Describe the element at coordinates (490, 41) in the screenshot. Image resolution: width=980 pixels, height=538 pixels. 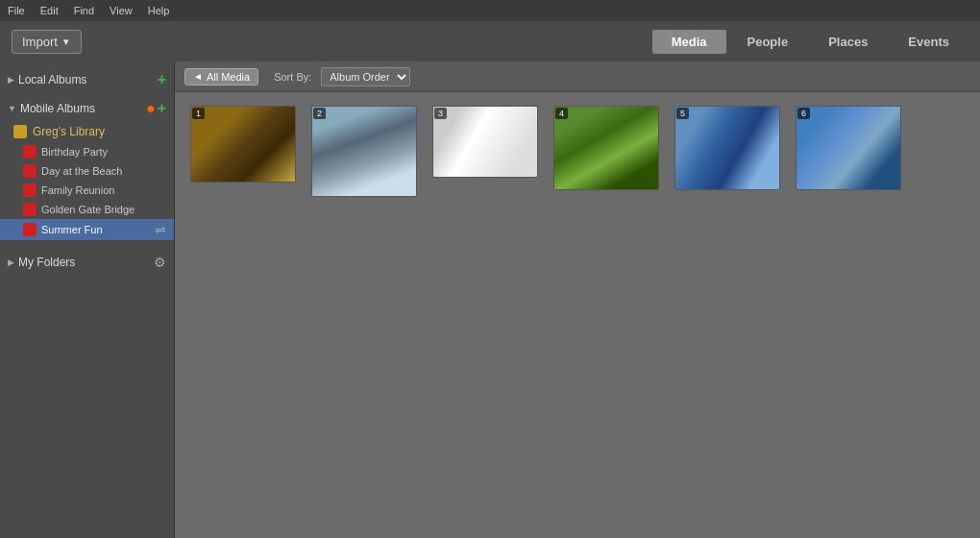
I see `toolbar: Import ▼ Media People Places Events` at that location.